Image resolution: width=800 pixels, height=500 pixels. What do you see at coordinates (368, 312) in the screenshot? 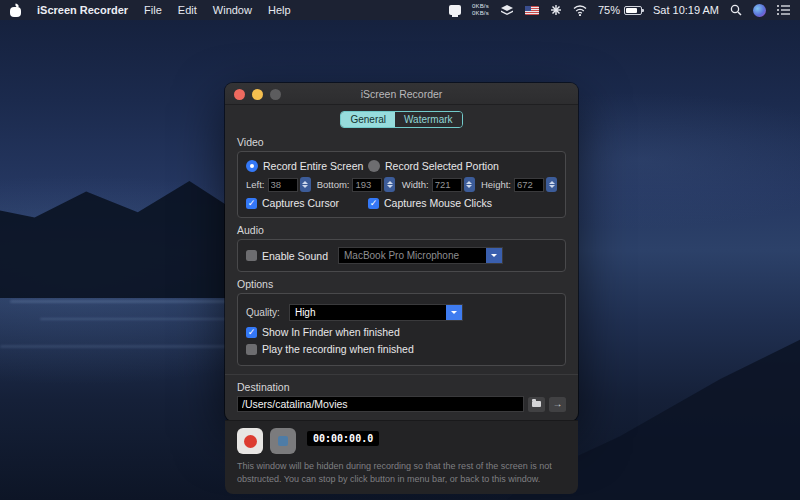
I see `quality-value: High` at bounding box center [368, 312].